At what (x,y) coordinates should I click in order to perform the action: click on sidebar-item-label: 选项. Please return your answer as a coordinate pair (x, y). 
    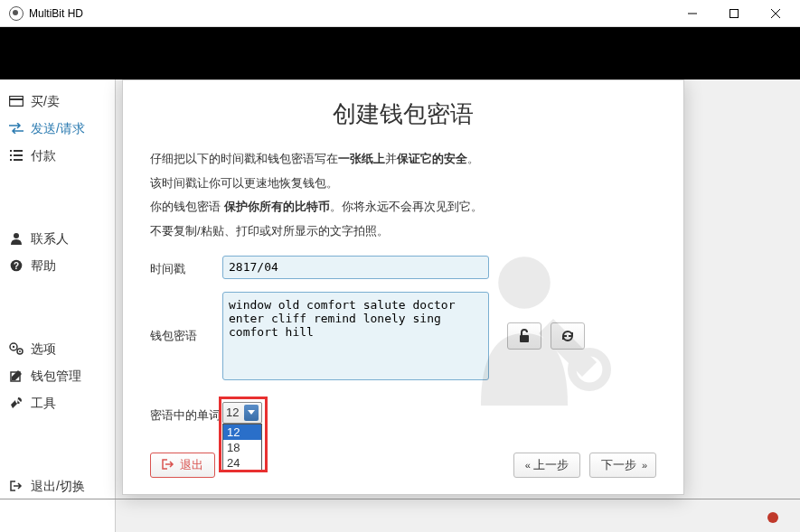
    Looking at the image, I should click on (43, 350).